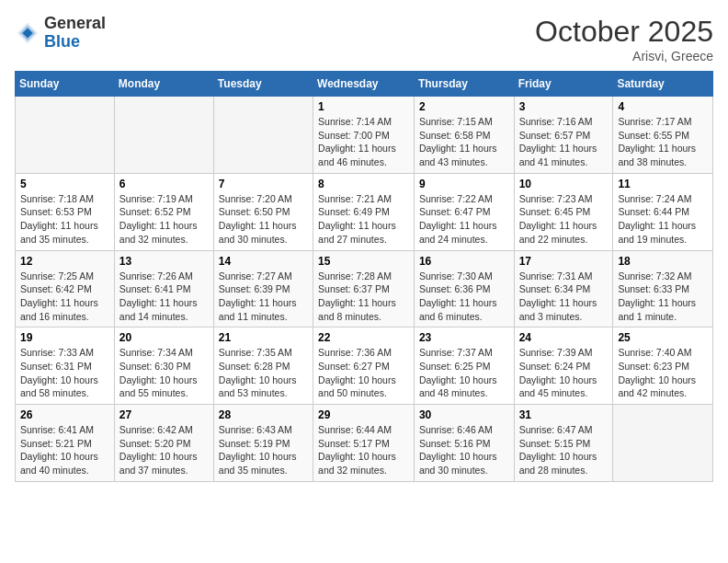 The image size is (728, 563). I want to click on day-number: 29, so click(364, 415).